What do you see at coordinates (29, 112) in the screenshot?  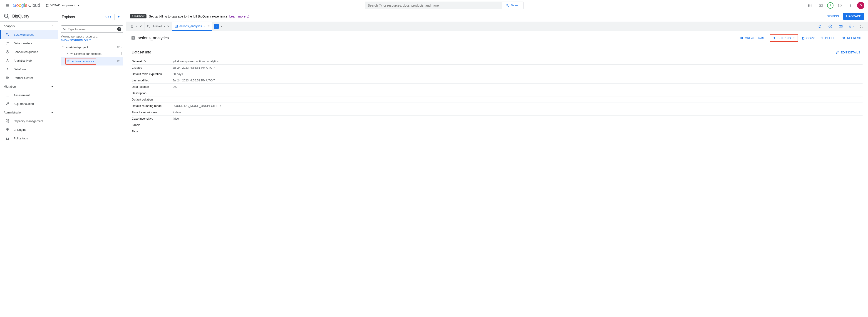 I see `section-administration: Administration` at bounding box center [29, 112].